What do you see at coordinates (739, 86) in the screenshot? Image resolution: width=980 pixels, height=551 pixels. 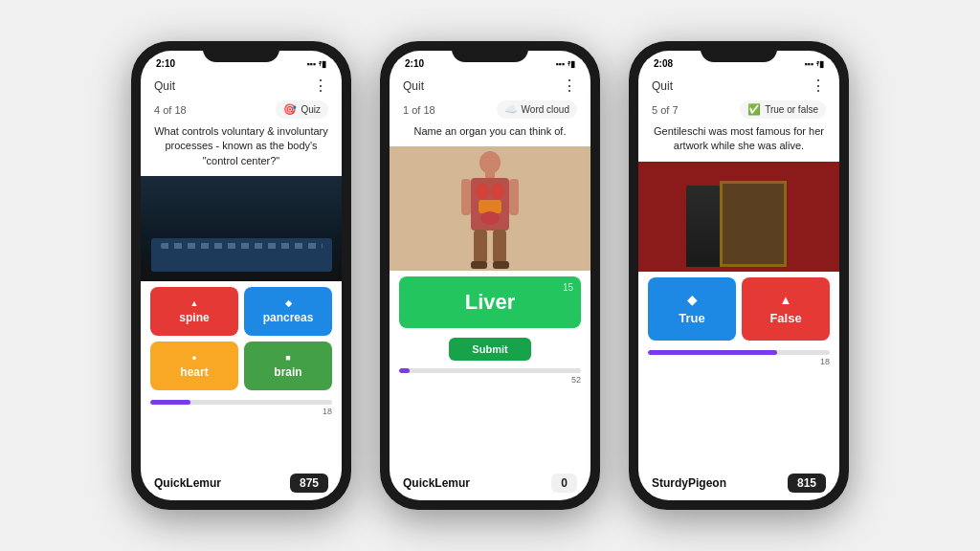 I see `app-header-3: Quit ⋮` at bounding box center [739, 86].